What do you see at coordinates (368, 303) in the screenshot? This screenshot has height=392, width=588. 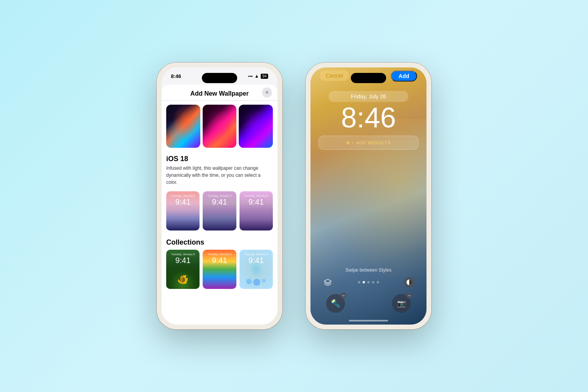 I see `action-buttons: 🔦 📷` at bounding box center [368, 303].